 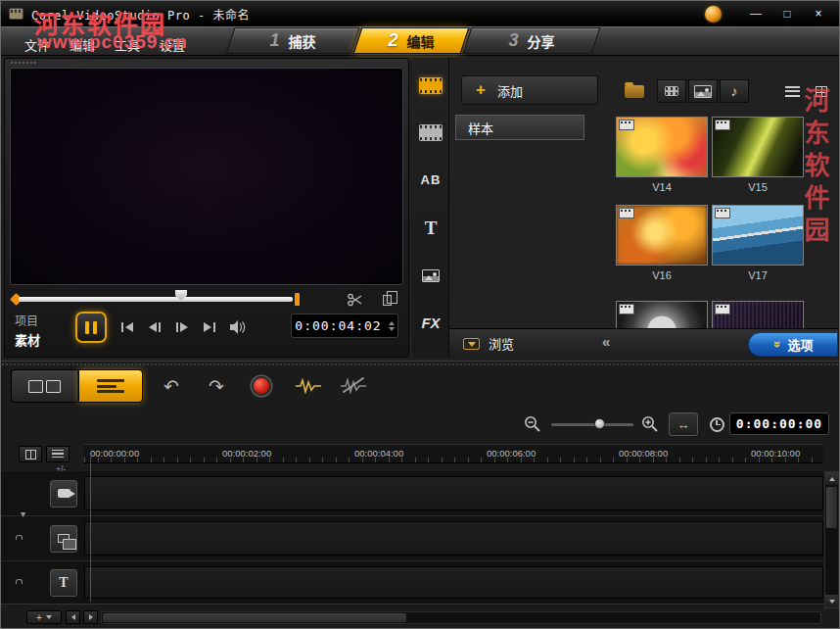 What do you see at coordinates (481, 127) in the screenshot?
I see `sample-folder-label: 样本` at bounding box center [481, 127].